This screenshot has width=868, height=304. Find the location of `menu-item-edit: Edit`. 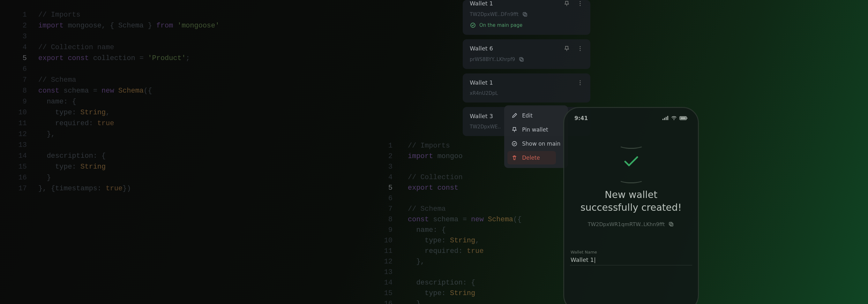

menu-item-edit: Edit is located at coordinates (536, 116).